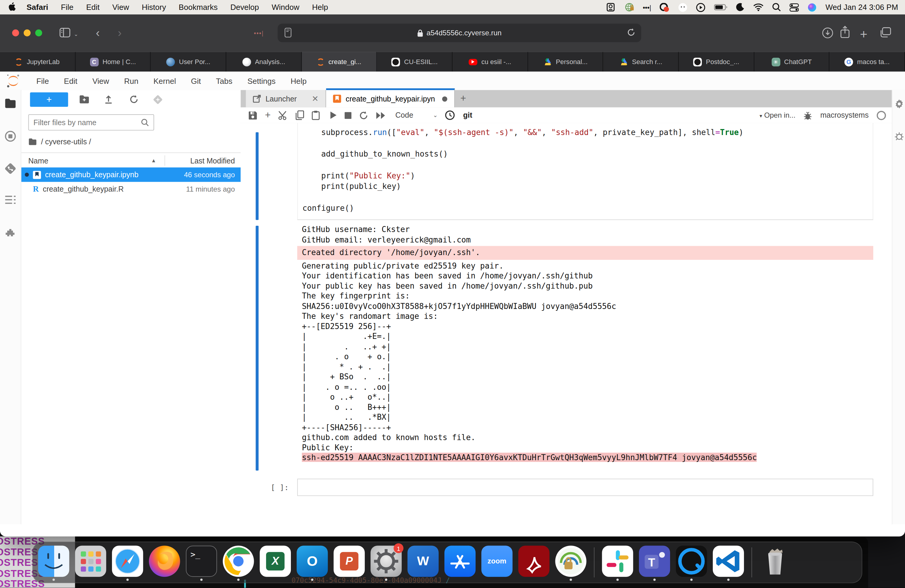 This screenshot has height=588, width=905. What do you see at coordinates (881, 115) in the screenshot?
I see `kernel-status-icon` at bounding box center [881, 115].